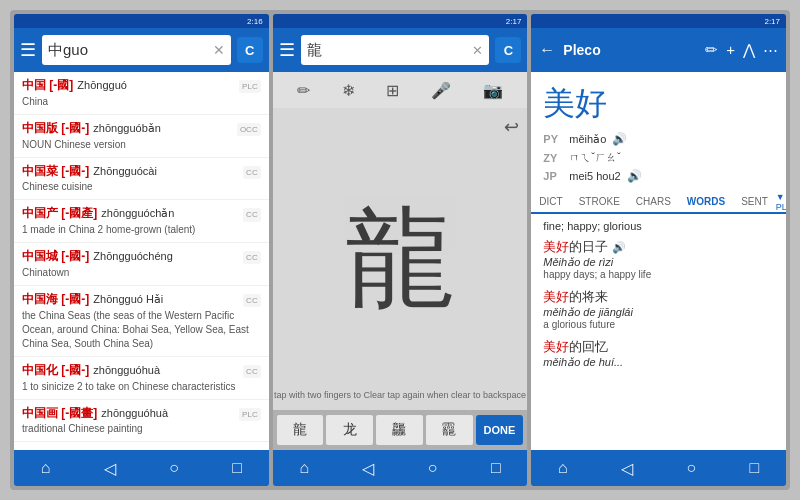  What do you see at coordinates (772, 22) in the screenshot?
I see `time-3: 2:17` at bounding box center [772, 22].